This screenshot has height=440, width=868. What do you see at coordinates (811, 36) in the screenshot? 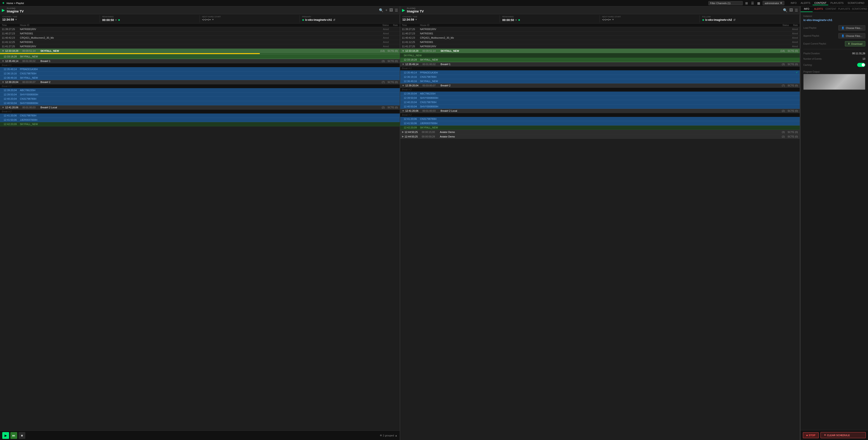
I see `append-playlist-label: Append Playlist:` at bounding box center [811, 36].